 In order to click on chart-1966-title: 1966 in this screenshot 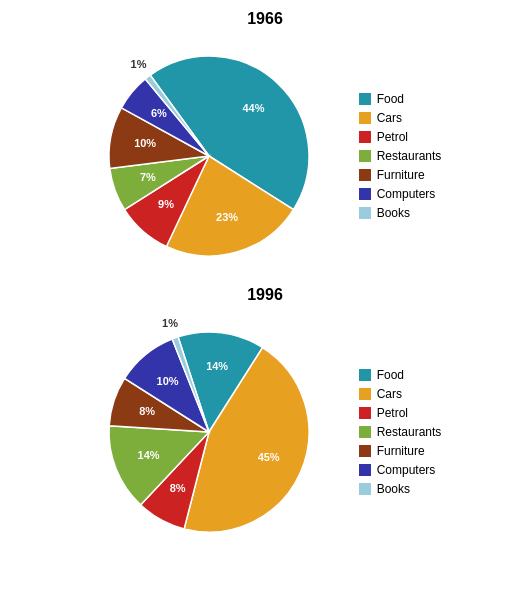, I will do `click(265, 19)`.